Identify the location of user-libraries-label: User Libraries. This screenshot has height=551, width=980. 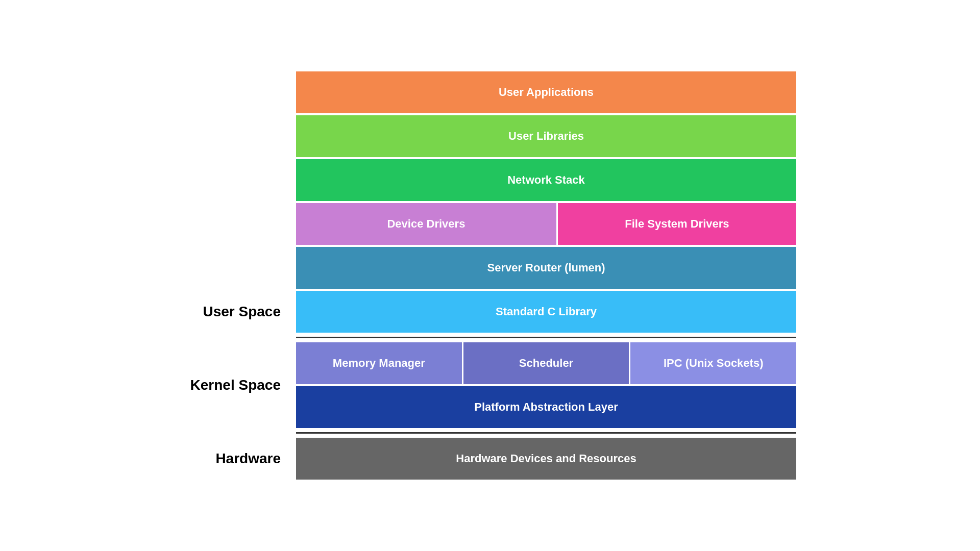
(546, 136).